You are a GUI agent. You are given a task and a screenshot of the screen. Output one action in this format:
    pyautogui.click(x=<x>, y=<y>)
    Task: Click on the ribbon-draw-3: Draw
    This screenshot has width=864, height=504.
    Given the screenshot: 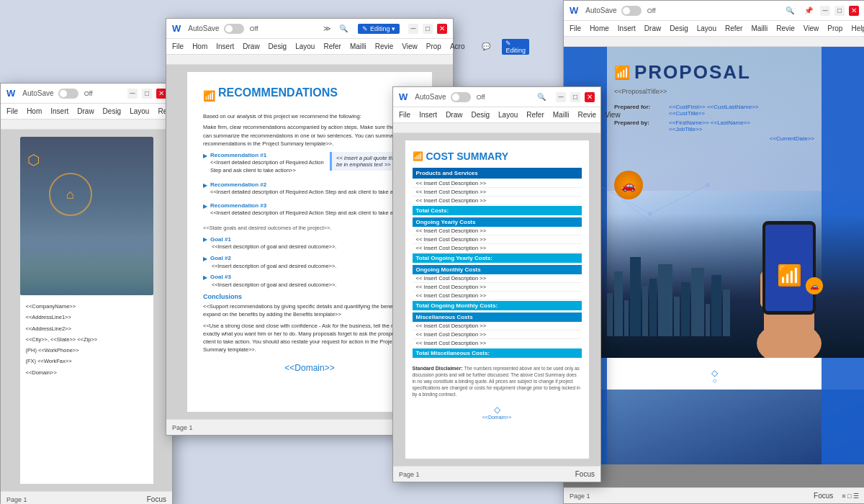 What is the action you would take?
    pyautogui.click(x=454, y=115)
    